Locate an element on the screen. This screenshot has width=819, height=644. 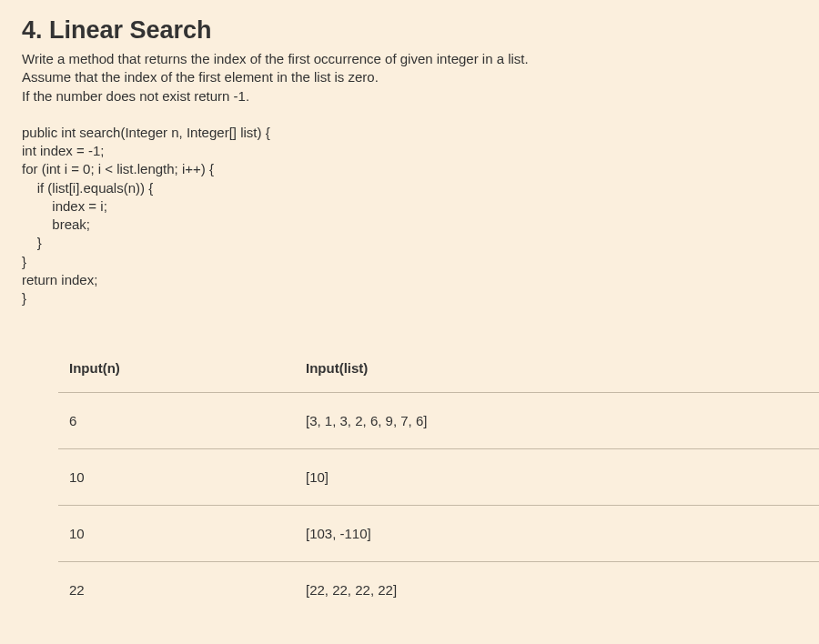
table-cell-list: [10] is located at coordinates (557, 478).